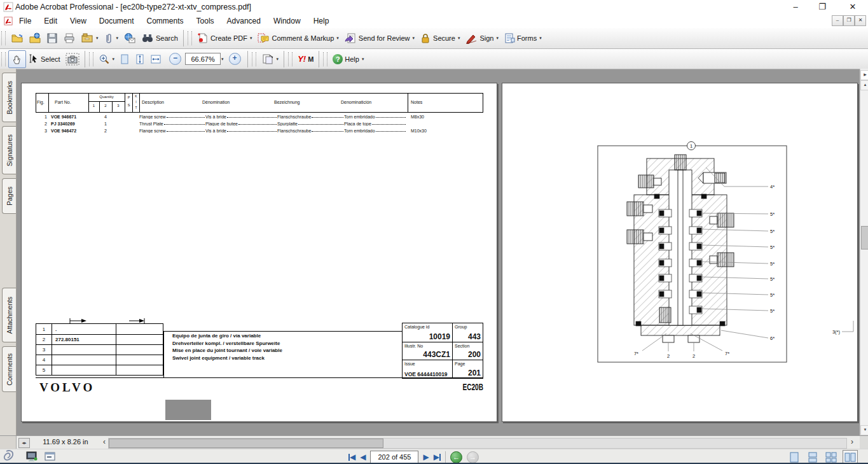 This screenshot has height=464, width=868. What do you see at coordinates (160, 38) in the screenshot?
I see `search-button: Search` at bounding box center [160, 38].